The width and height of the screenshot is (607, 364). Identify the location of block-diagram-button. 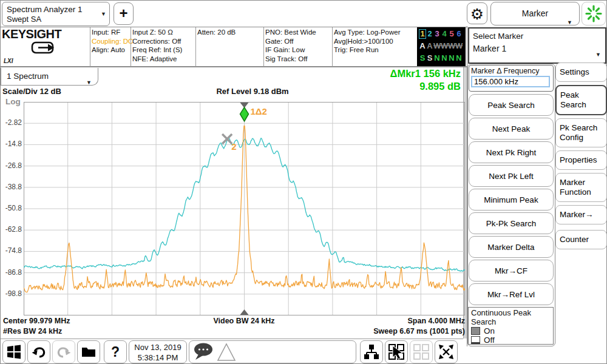
(371, 352).